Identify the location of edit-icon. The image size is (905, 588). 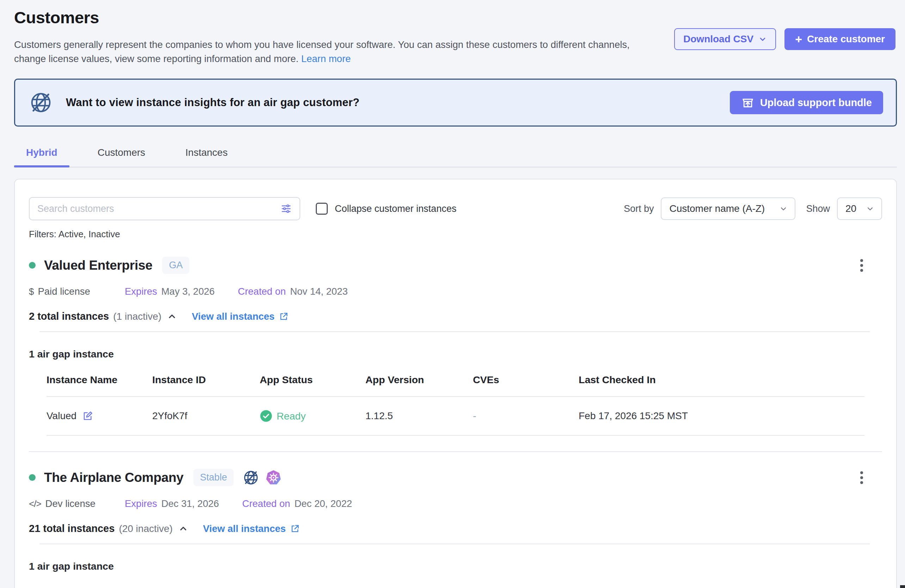
(88, 416).